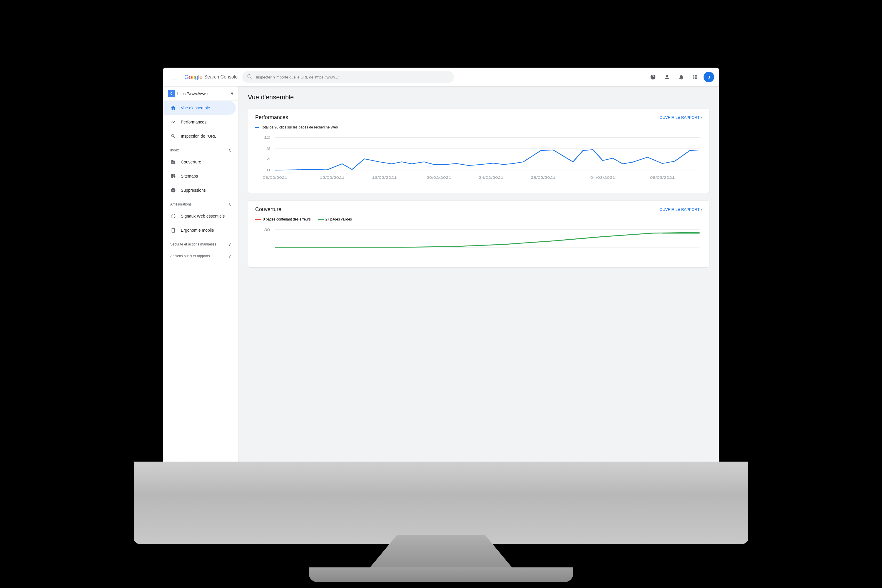 The width and height of the screenshot is (882, 588). I want to click on svg-text: 4, so click(268, 159).